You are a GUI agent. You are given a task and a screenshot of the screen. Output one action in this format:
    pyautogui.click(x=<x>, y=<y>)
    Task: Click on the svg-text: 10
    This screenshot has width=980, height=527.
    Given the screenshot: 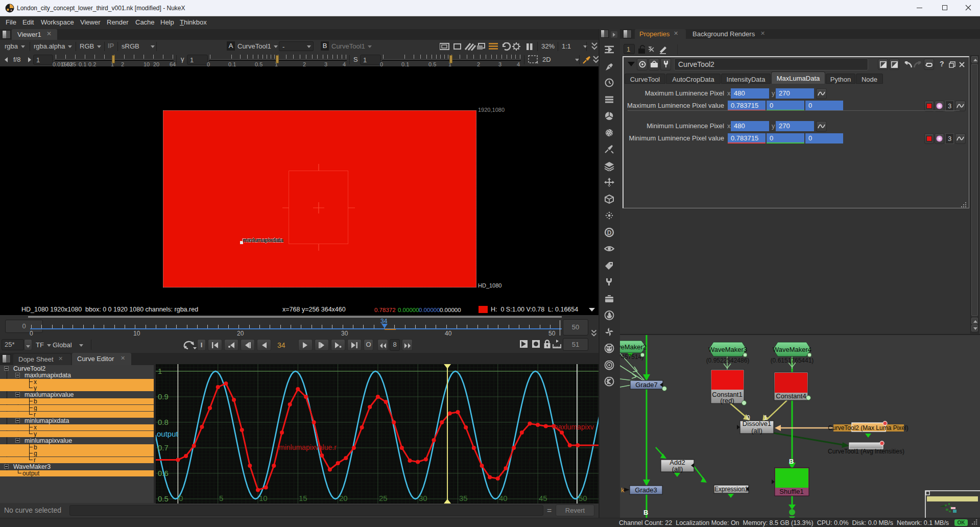 What is the action you would take?
    pyautogui.click(x=264, y=498)
    